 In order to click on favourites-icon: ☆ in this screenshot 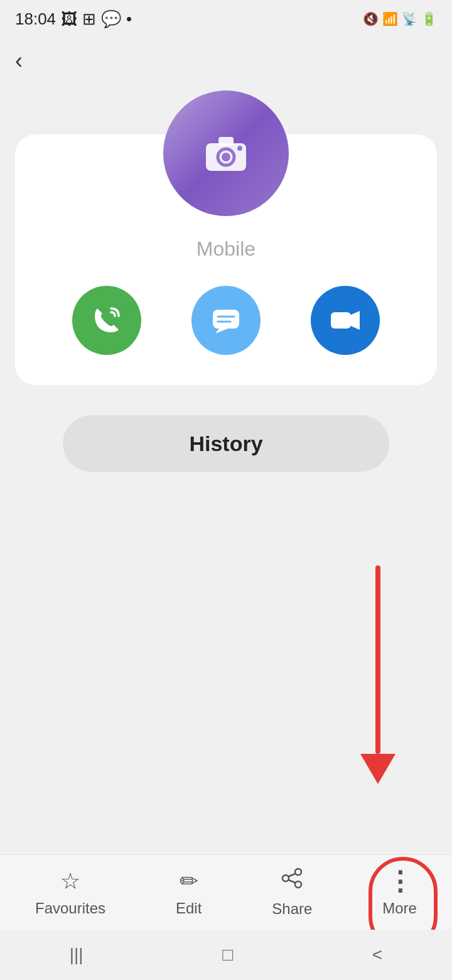, I will do `click(70, 881)`.